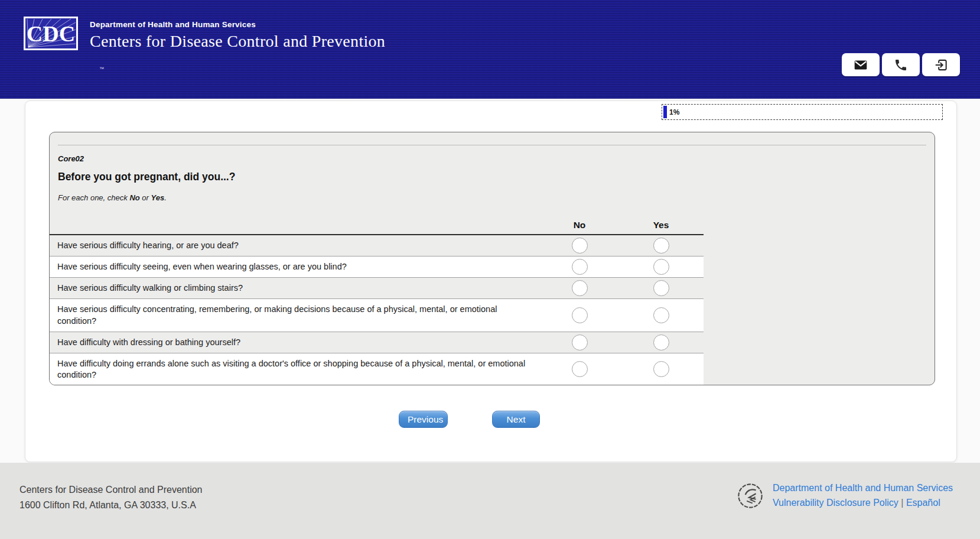 Image resolution: width=980 pixels, height=539 pixels. Describe the element at coordinates (295, 288) in the screenshot. I see `row-question: Have serious difficulty walking or climb…` at that location.